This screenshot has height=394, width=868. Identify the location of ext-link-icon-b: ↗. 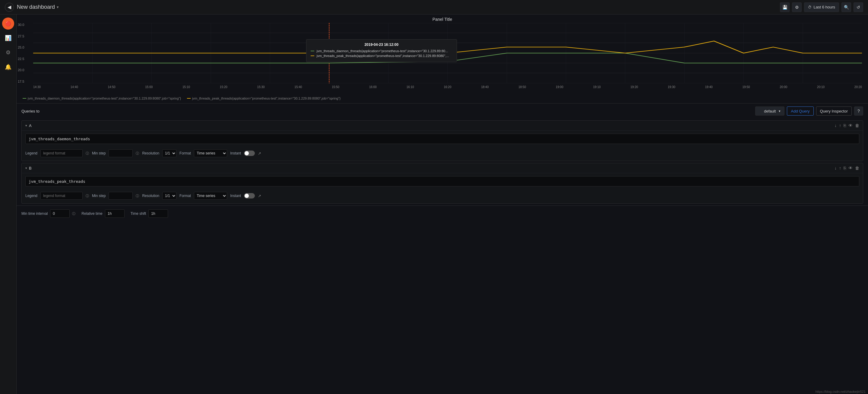
(259, 196).